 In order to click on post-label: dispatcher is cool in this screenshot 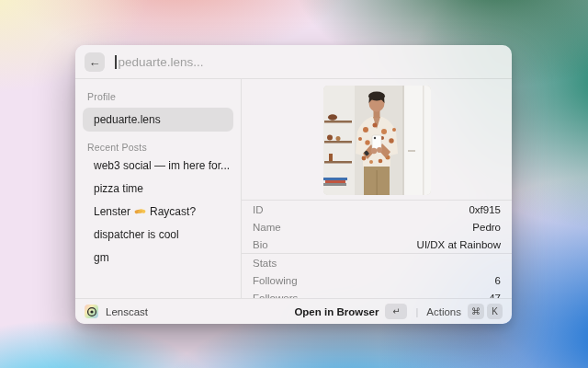, I will do `click(136, 235)`.